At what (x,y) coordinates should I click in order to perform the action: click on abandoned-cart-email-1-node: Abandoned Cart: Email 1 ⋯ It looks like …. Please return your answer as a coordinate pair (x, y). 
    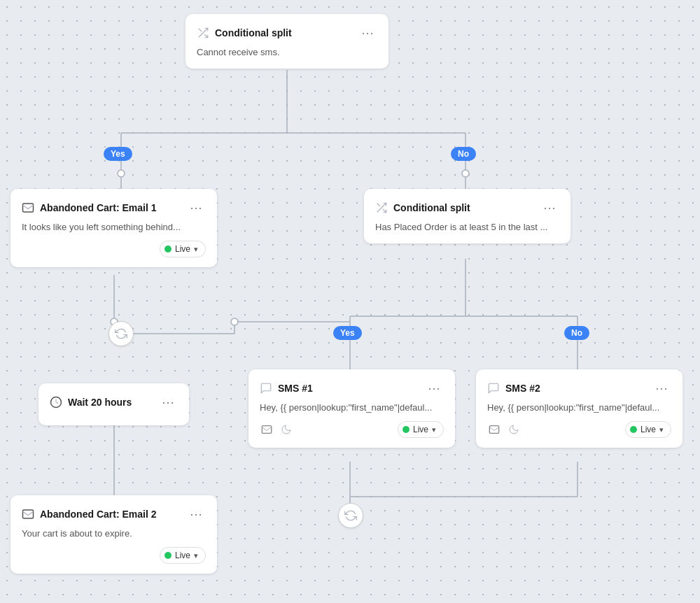
    Looking at the image, I should click on (113, 228).